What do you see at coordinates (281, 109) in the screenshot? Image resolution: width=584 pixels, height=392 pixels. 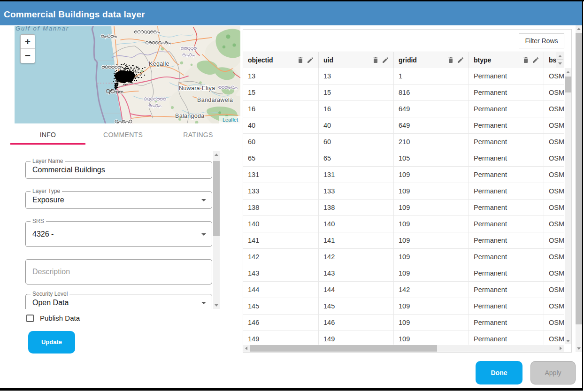 I see `table-cell-objectid: 16` at bounding box center [281, 109].